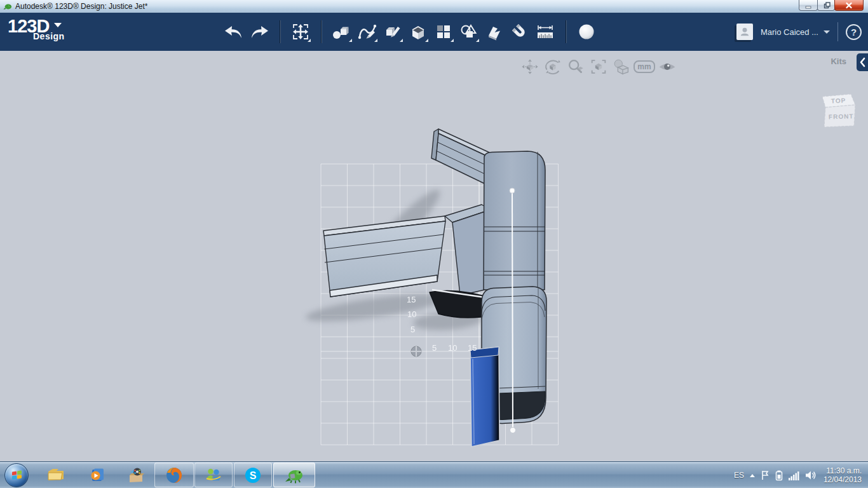 The image size is (868, 488). Describe the element at coordinates (576, 67) in the screenshot. I see `zoom-icon` at that location.